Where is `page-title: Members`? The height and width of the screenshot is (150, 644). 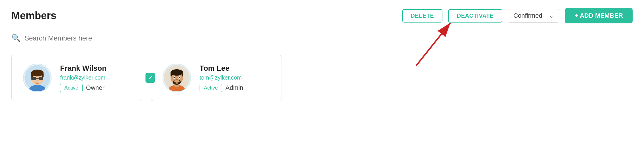
page-title: Members is located at coordinates (34, 16).